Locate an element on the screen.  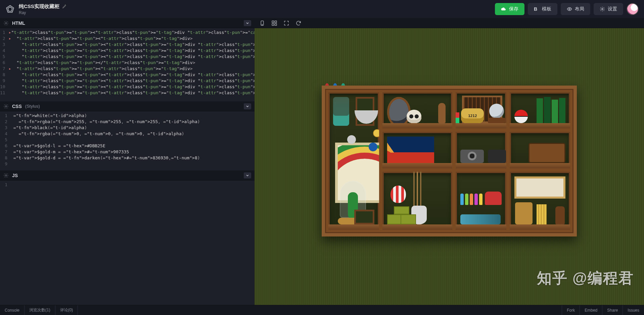
html-pane-title: HTML is located at coordinates (19, 23).